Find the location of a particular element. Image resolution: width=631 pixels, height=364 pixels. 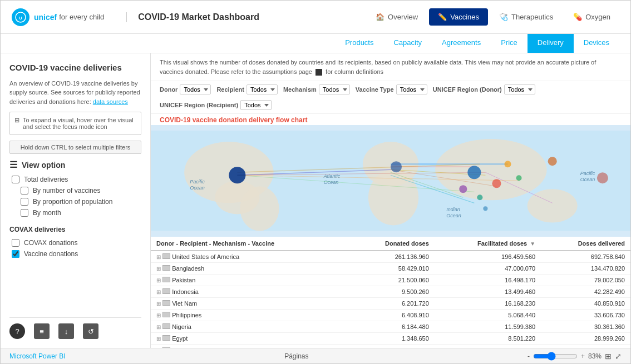

expand-icon: ⤢ is located at coordinates (618, 356).